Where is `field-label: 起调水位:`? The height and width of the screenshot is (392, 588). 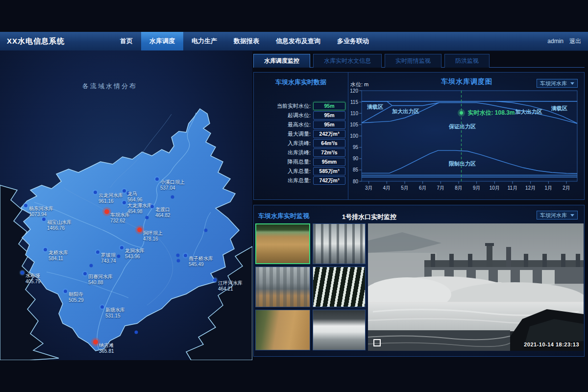 field-label: 起调水位: is located at coordinates (299, 116).